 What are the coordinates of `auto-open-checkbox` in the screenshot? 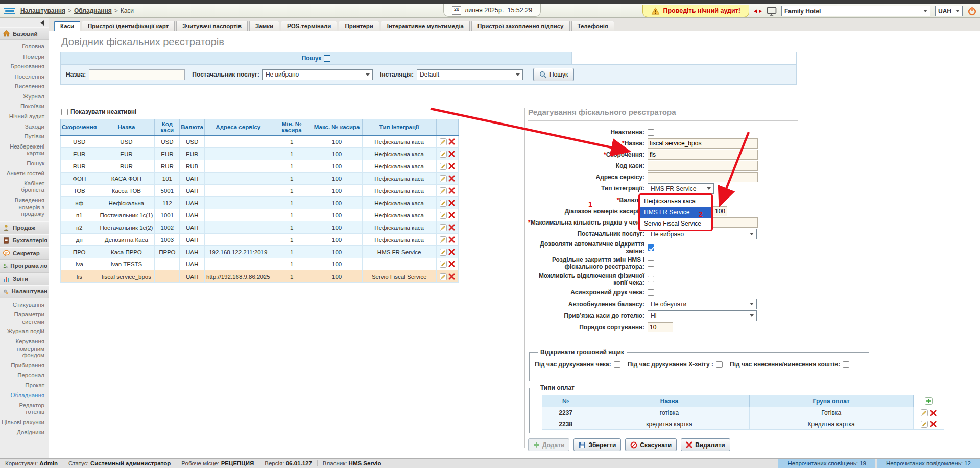 It's located at (651, 248).